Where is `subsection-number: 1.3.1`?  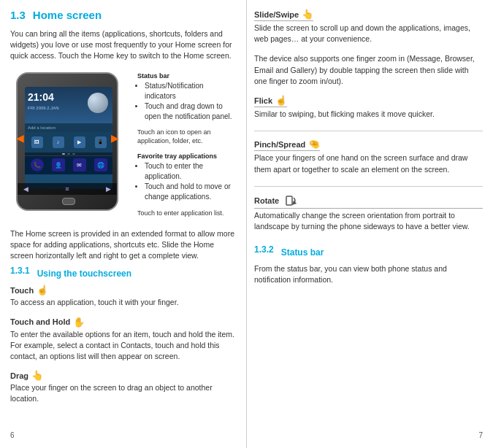
subsection-number: 1.3.1 is located at coordinates (20, 273).